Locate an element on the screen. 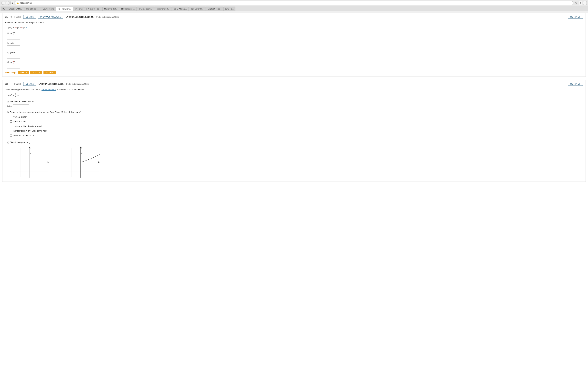  problem-11-need-help: Need Help? Read It Watch It Master It is located at coordinates (294, 72).